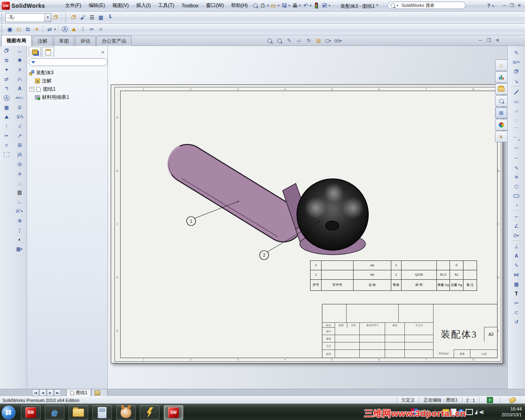 The image size is (525, 420). I want to click on taskbar-internet-explorer: e, so click(55, 413).